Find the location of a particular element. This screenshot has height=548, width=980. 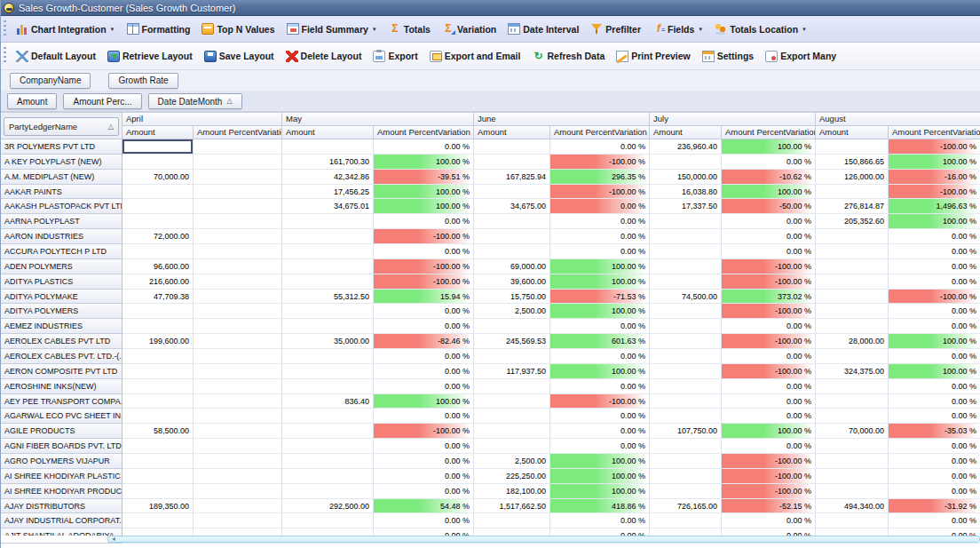

row-header-field-button: PartyLedgerName △ is located at coordinates (61, 126).